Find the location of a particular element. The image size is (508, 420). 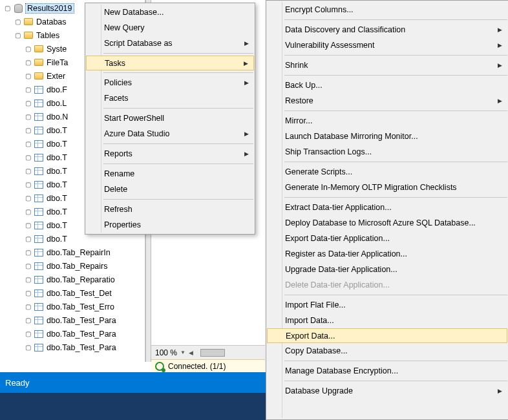

table-label: dbo.Tab_Test_Det is located at coordinates (79, 293).